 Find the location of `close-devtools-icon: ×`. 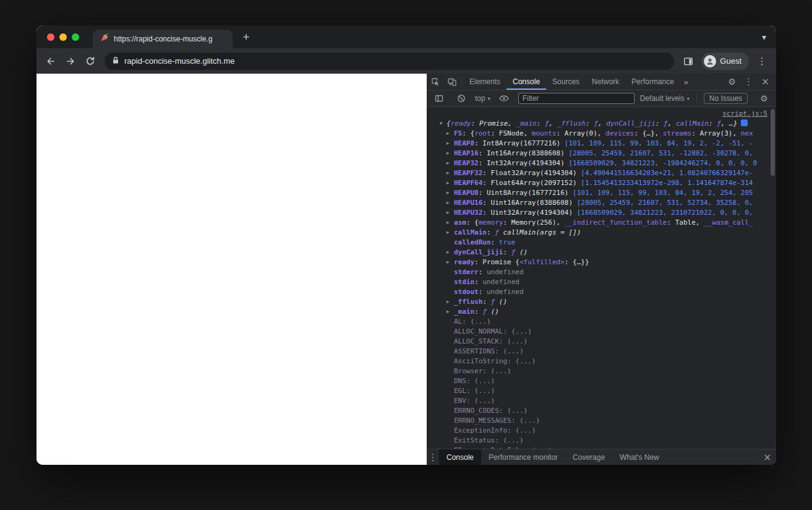

close-devtools-icon: × is located at coordinates (766, 82).